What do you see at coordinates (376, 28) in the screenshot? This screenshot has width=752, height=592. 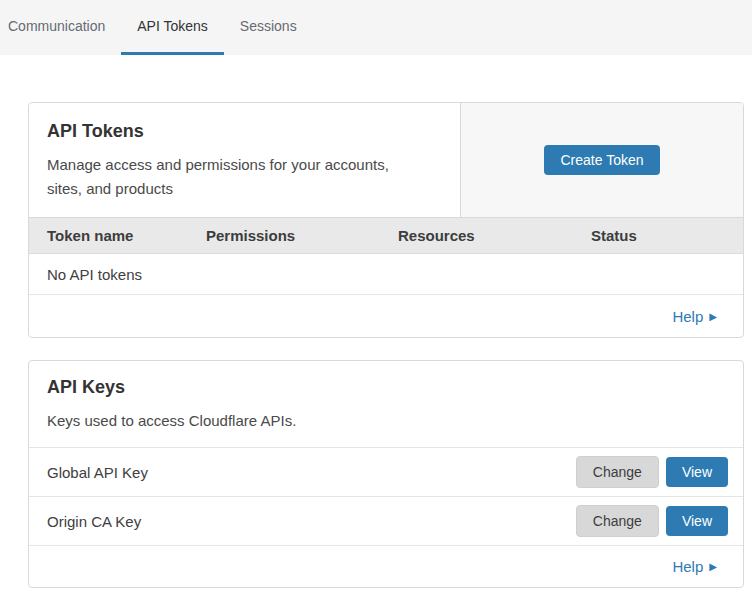 I see `tab-bar: Communication API Tokens Sessions` at bounding box center [376, 28].